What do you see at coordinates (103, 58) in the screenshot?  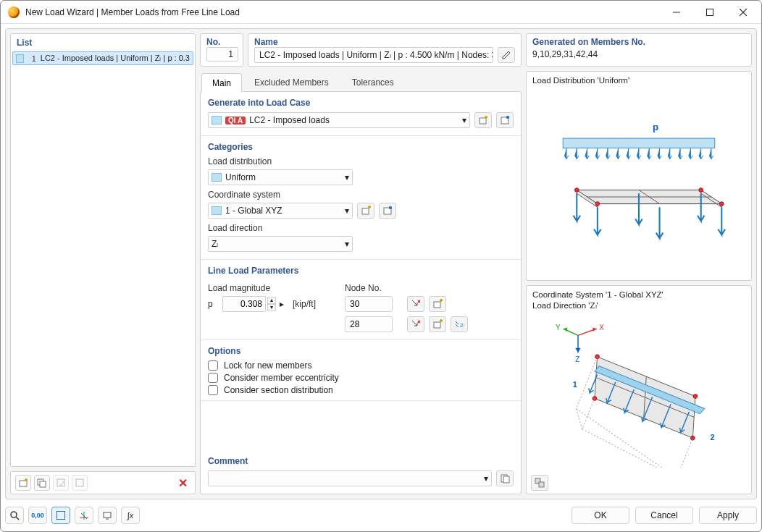 I see `list-item: 1 LC2 - Imposed loads | Uniform | Zₗ | p…` at bounding box center [103, 58].